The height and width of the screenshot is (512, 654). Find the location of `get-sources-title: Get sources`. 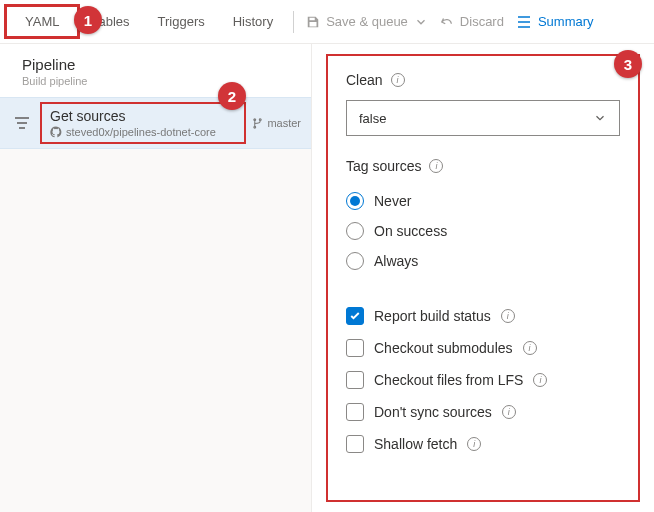

get-sources-title: Get sources is located at coordinates (143, 116).